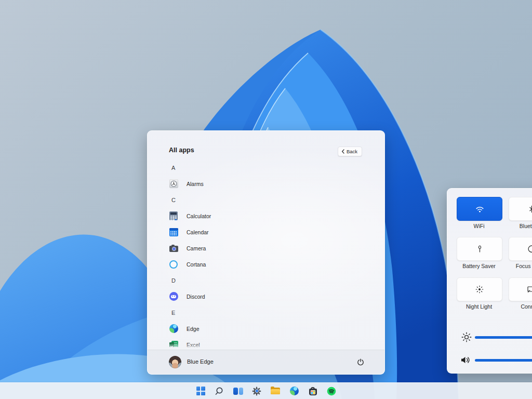 The height and width of the screenshot is (399, 532). What do you see at coordinates (174, 232) in the screenshot?
I see `calendar-app-icon` at bounding box center [174, 232].